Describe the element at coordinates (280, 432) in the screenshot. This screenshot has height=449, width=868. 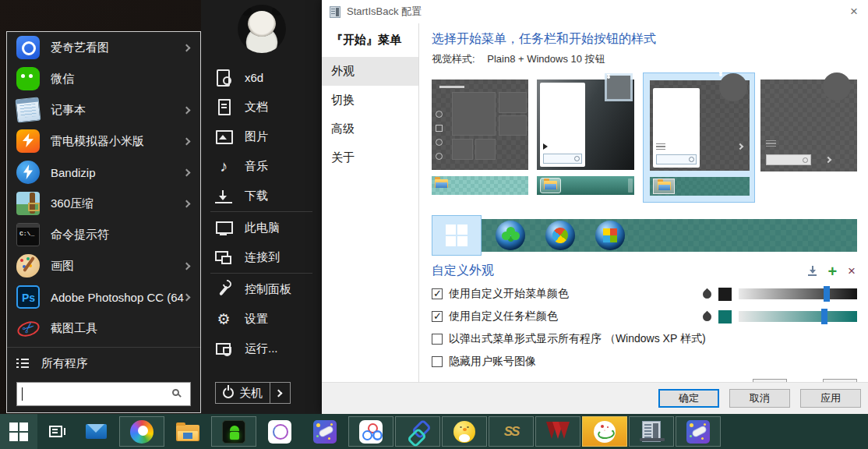
I see `taskbar-app-circle-ring` at that location.